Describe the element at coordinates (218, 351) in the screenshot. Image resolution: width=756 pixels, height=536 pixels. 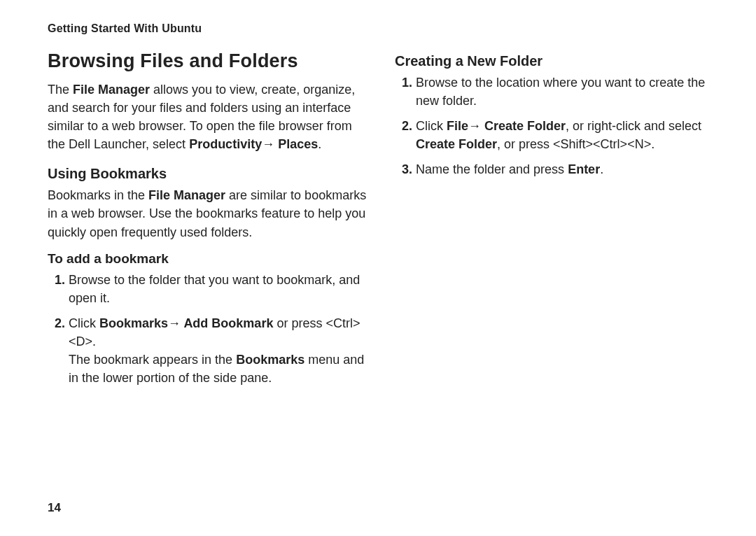
I see `list-item: Click Bookmarks→ Add Bookmark or press <…` at that location.